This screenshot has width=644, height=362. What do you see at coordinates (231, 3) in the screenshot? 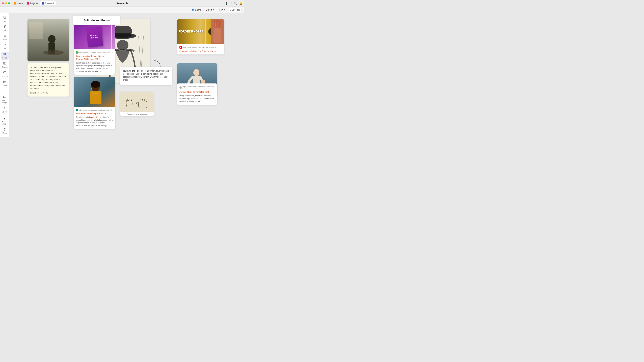
I see `help-icon: ?` at bounding box center [231, 3].